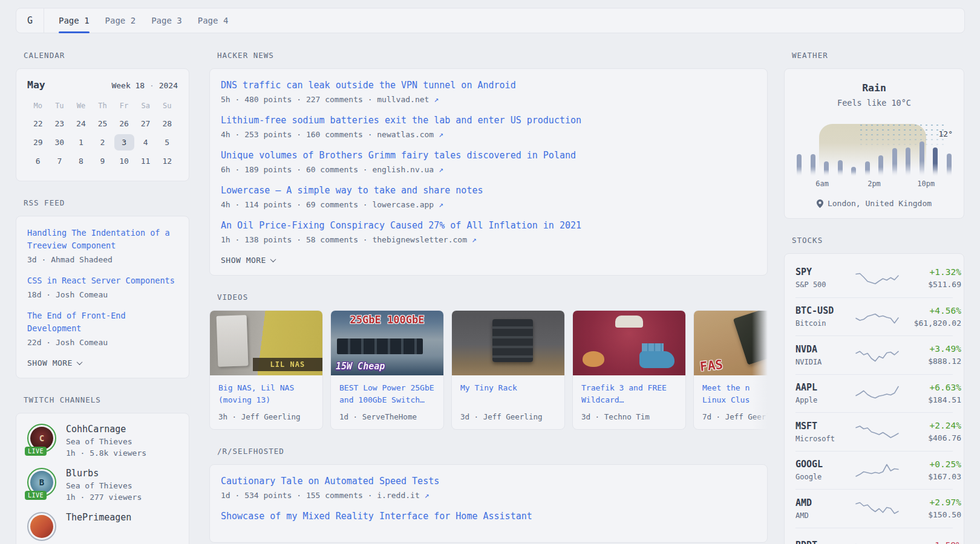 This screenshot has width=980, height=544. Describe the element at coordinates (489, 191) in the screenshot. I see `hn-item-title: Lowercase – A simple way to take and sha…` at that location.